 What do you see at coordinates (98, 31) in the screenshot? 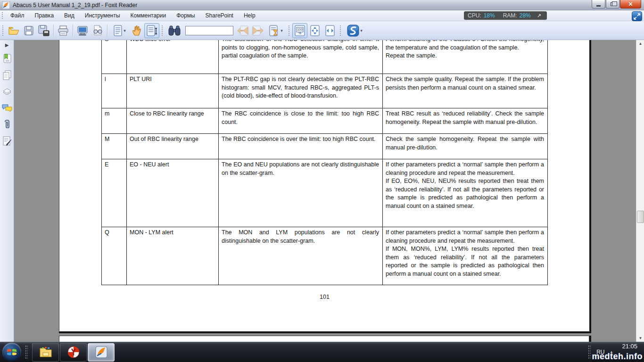
I see `page-preview-icon` at bounding box center [98, 31].